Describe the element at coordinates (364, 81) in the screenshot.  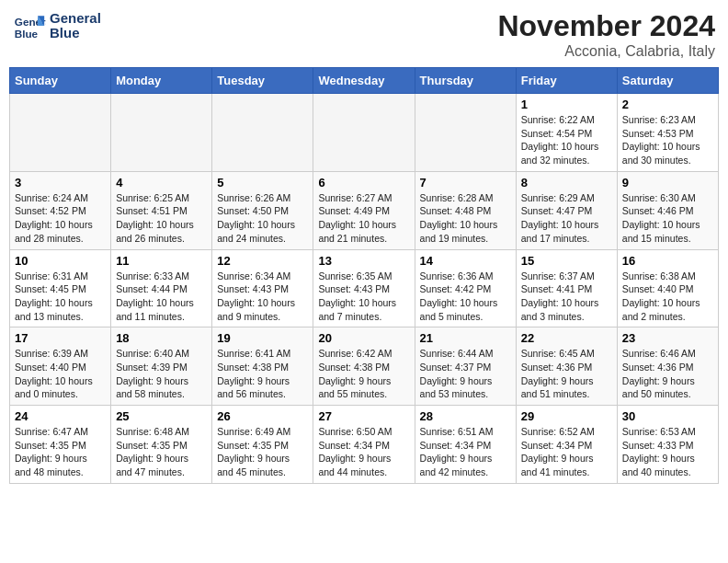
I see `column-header-wednesday: Wednesday` at that location.